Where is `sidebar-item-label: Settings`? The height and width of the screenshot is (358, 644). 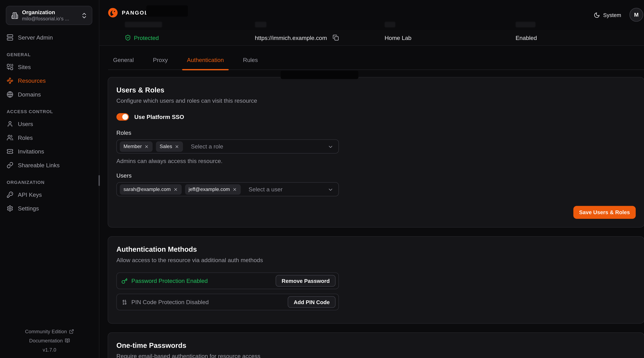 sidebar-item-label: Settings is located at coordinates (28, 208).